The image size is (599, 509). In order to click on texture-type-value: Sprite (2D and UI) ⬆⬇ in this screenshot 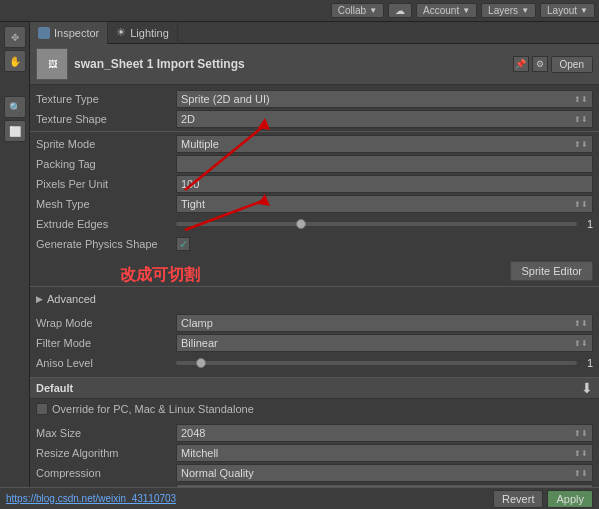, I will do `click(384, 99)`.